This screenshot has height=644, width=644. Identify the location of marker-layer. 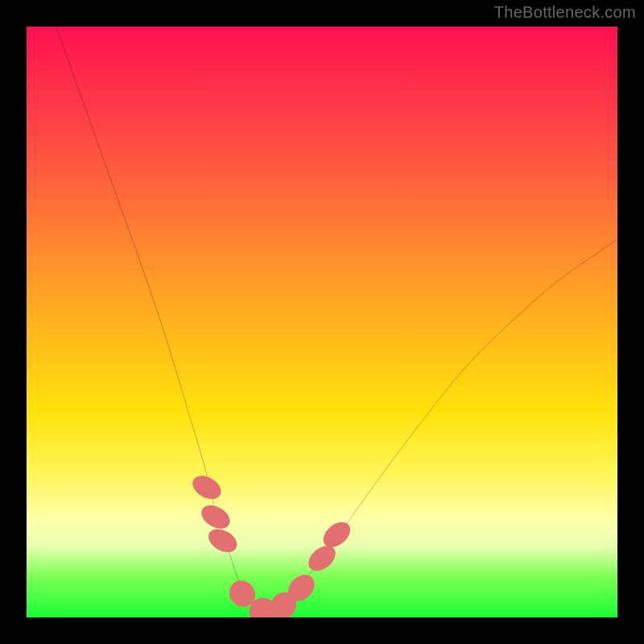
(272, 544).